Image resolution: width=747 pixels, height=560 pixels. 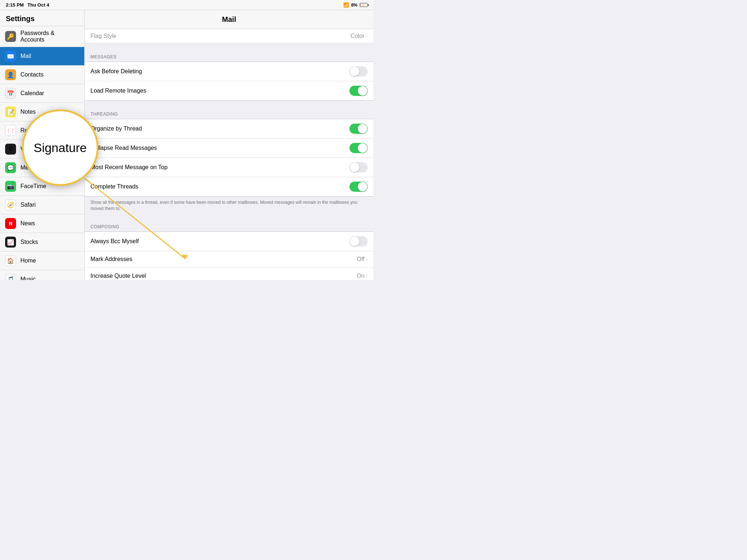 What do you see at coordinates (42, 205) in the screenshot?
I see `sidebar-item-safari: 🧭 Safari` at bounding box center [42, 205].